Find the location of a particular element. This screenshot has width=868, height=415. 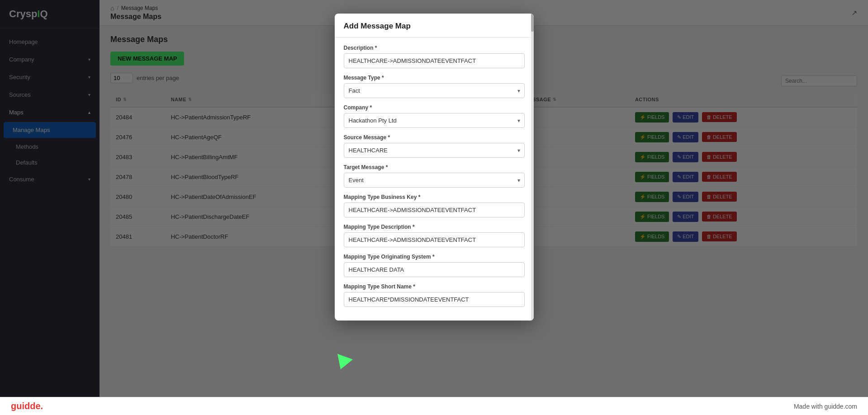

message-type-label: Message Type * is located at coordinates (434, 78).